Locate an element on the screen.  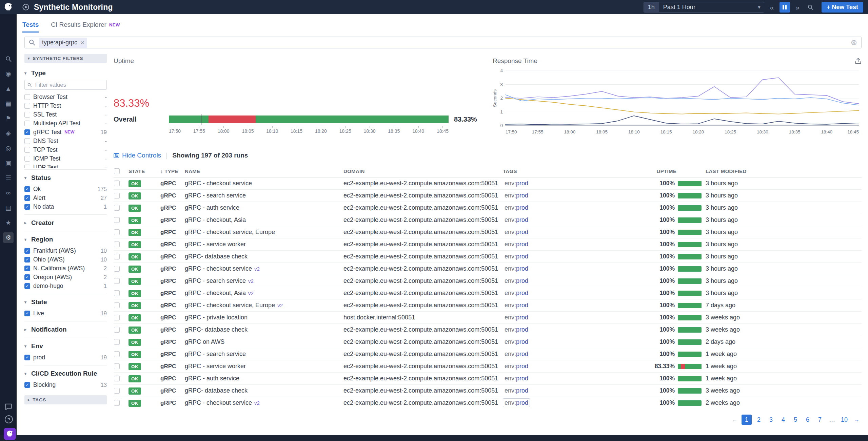
filter-section-header: ▾Status is located at coordinates (66, 178).